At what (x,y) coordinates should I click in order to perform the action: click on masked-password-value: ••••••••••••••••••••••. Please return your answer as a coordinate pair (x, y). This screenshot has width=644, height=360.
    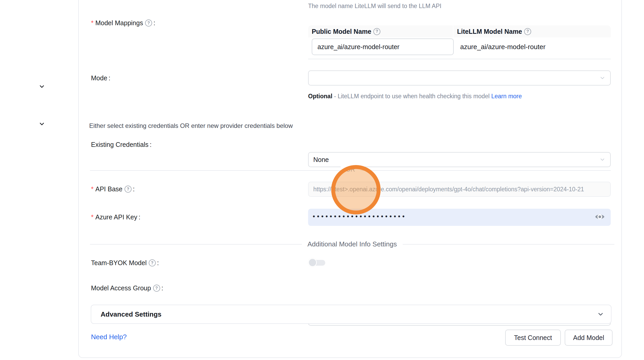
    Looking at the image, I should click on (360, 216).